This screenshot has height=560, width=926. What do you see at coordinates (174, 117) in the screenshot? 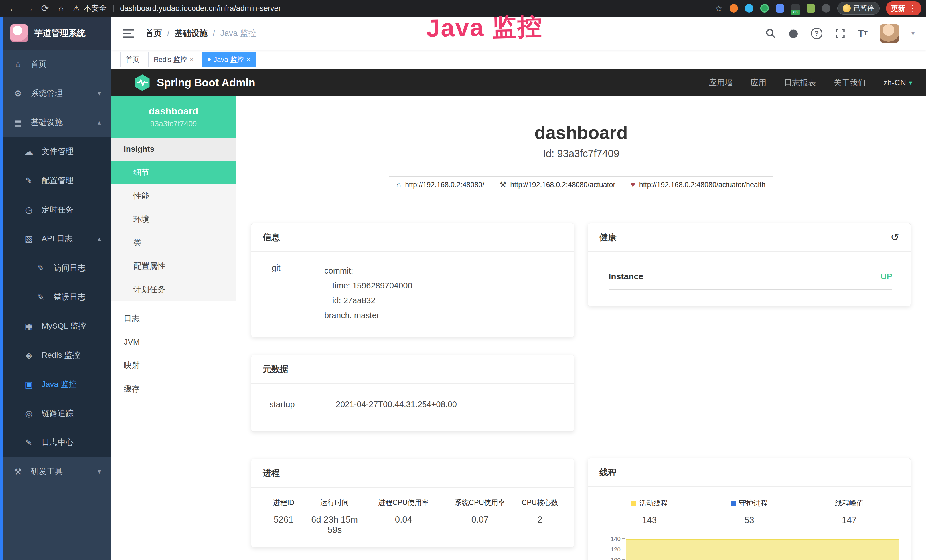
I see `sba-instance-header: dashboard 93a3fc7f7409` at bounding box center [174, 117].